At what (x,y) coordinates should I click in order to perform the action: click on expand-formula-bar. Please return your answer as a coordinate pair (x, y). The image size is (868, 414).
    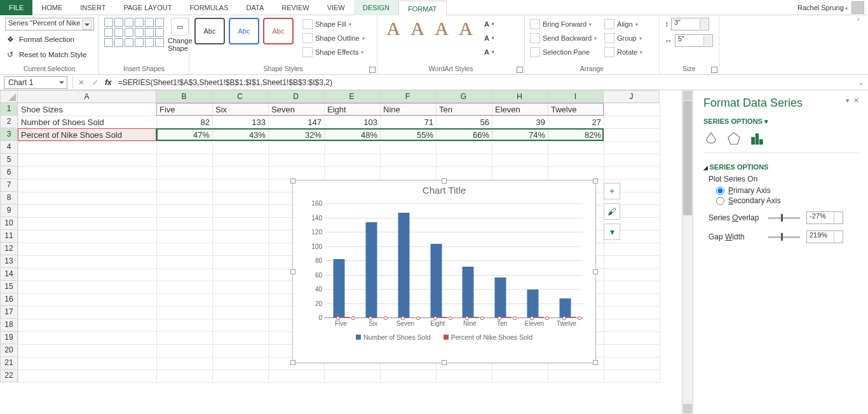
    Looking at the image, I should click on (863, 83).